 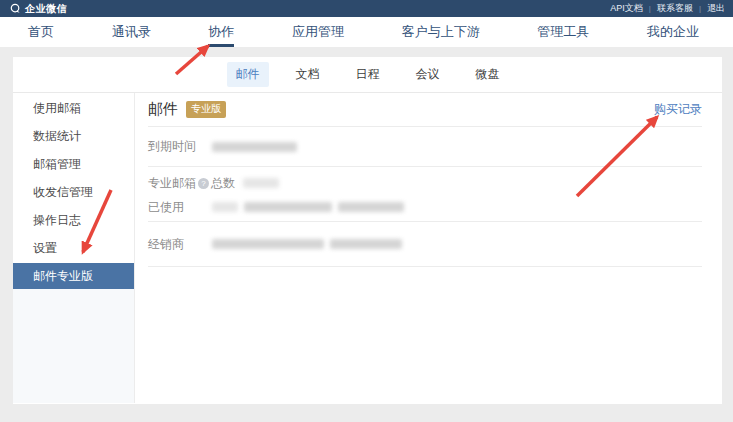 What do you see at coordinates (675, 8) in the screenshot?
I see `contact-support-link: 联系客服` at bounding box center [675, 8].